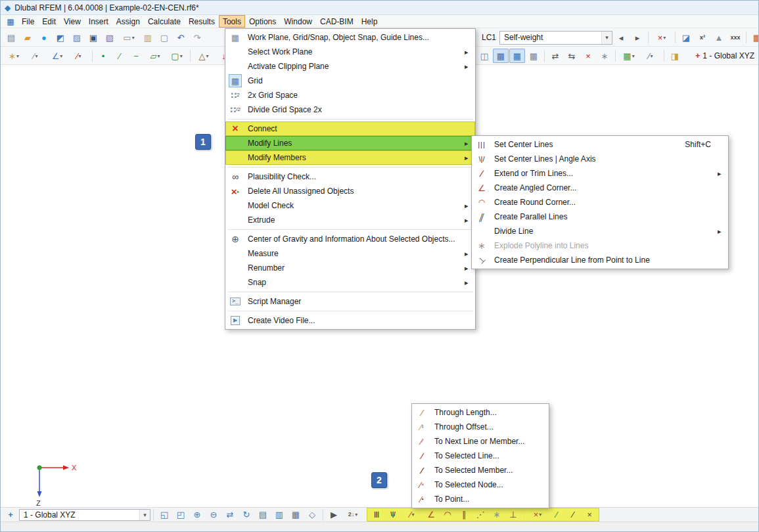  What do you see at coordinates (353, 515) in the screenshot?
I see `numbering-sort-icon: 2↓` at bounding box center [353, 515].